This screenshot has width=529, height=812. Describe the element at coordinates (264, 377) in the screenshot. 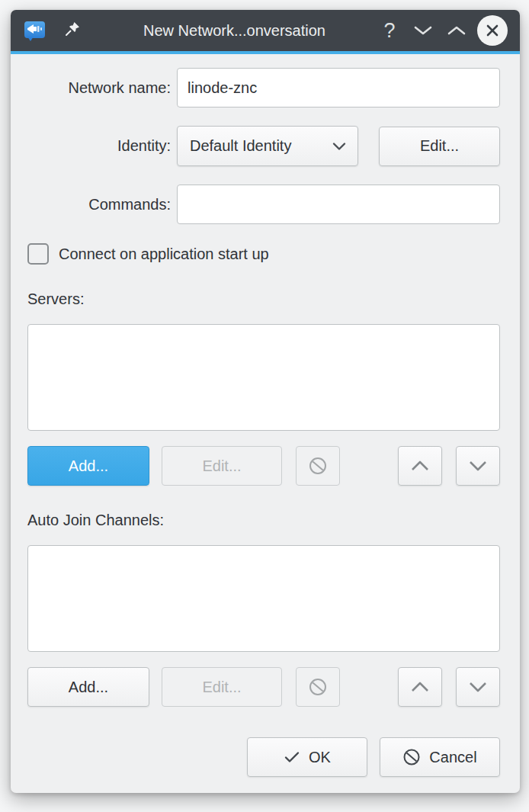

I see `servers-list` at that location.